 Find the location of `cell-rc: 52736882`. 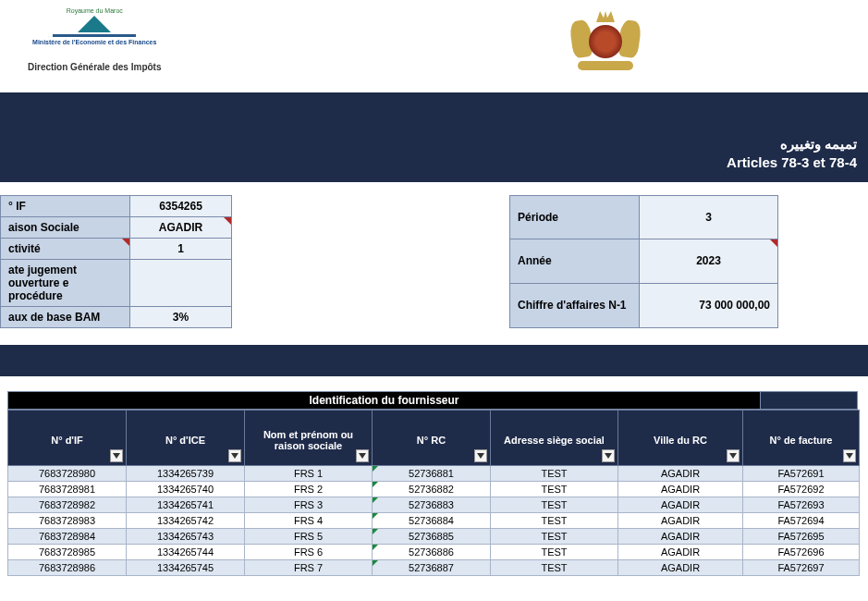

cell-rc: 52736882 is located at coordinates (432, 488).